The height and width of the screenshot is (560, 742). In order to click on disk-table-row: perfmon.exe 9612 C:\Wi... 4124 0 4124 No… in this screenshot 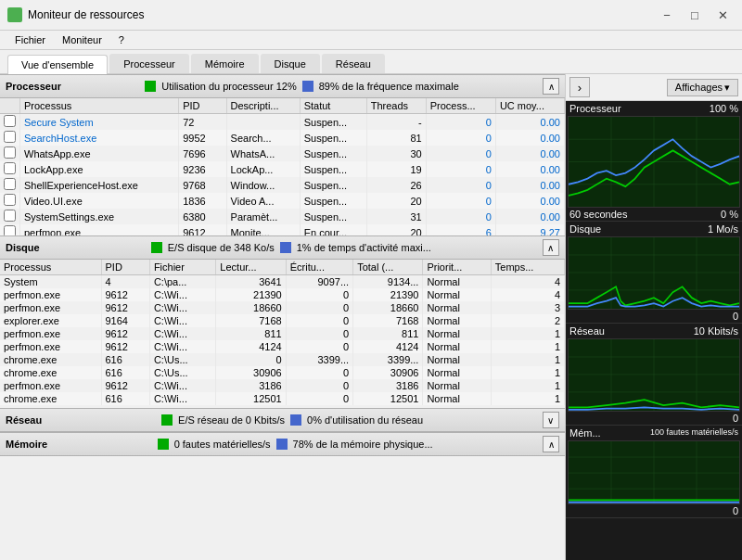, I will do `click(282, 347)`.